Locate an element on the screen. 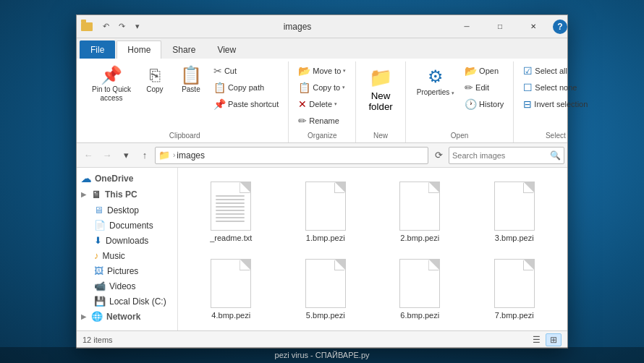 This screenshot has height=363, width=644. details-view-button: ☰ is located at coordinates (536, 340).